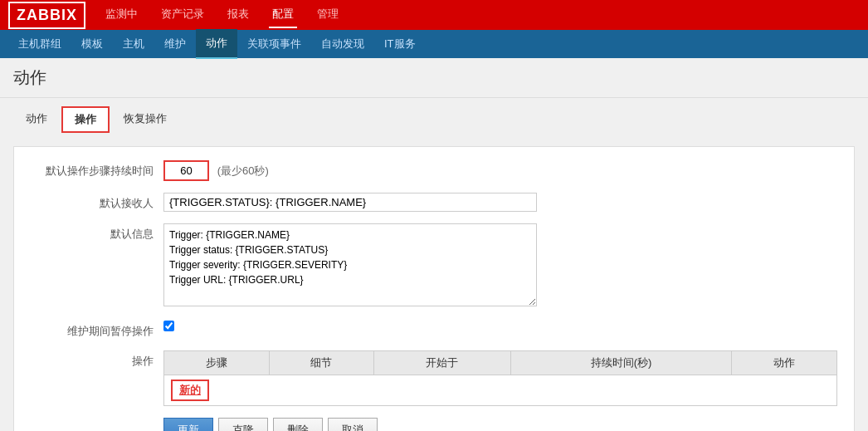 The height and width of the screenshot is (431, 868). What do you see at coordinates (785, 364) in the screenshot?
I see `col-action: 动作` at bounding box center [785, 364].